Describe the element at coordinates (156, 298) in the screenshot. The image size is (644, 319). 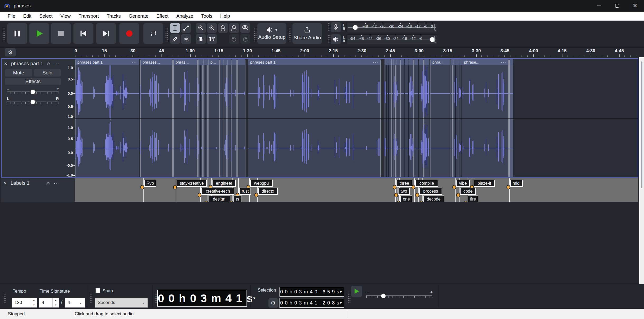
I see `time-display-grip` at that location.